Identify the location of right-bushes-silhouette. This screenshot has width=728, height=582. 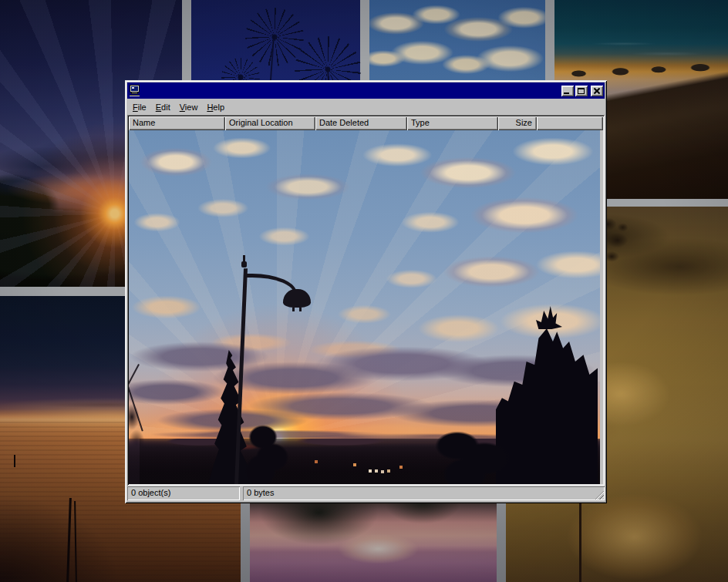
(473, 452).